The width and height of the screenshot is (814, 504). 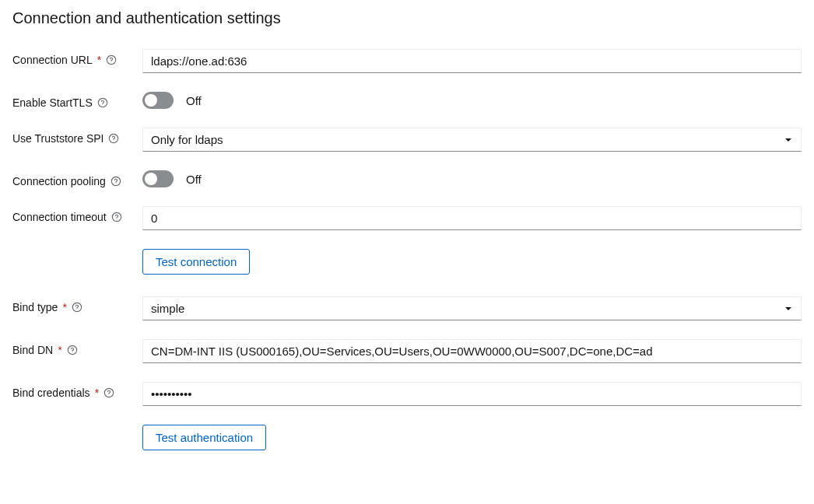 I want to click on test-authentication-button: Test authentication, so click(x=204, y=437).